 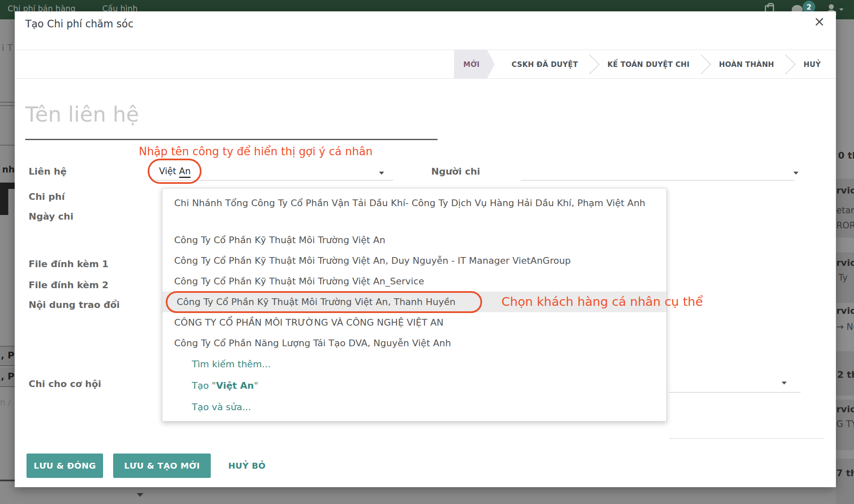 What do you see at coordinates (649, 64) in the screenshot?
I see `stage-ke-toan-duyet-chi: KẾ TOÁN DUYỆT CHI` at bounding box center [649, 64].